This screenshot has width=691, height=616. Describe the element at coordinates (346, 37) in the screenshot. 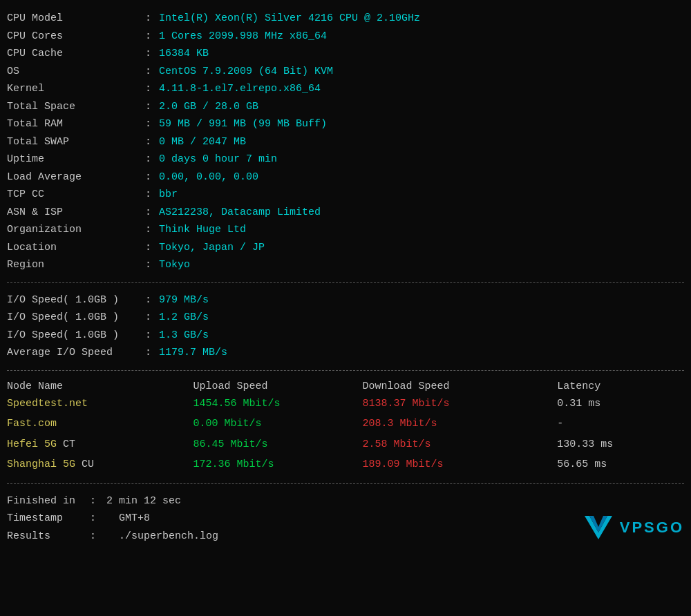

I see `system-row: CPU Cores : 1 Cores 2099.998 MHz x86_64` at that location.